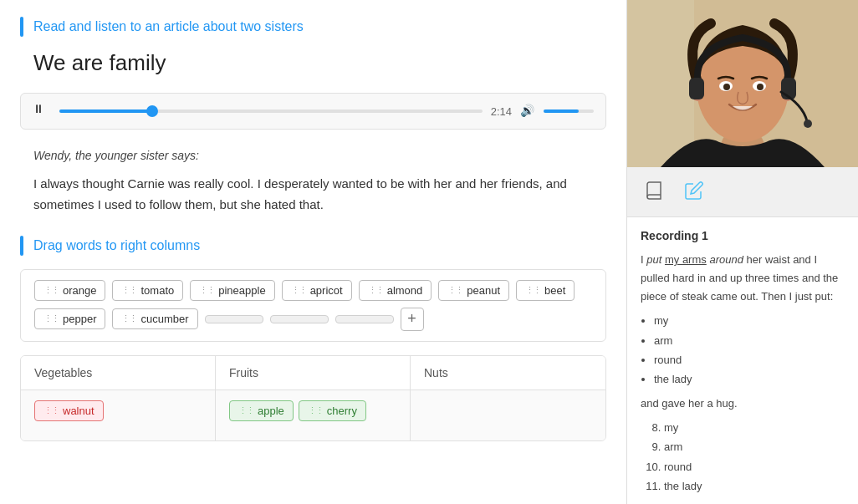  Describe the element at coordinates (261, 411) in the screenshot. I see `dropped-chip-apple: apple` at that location.